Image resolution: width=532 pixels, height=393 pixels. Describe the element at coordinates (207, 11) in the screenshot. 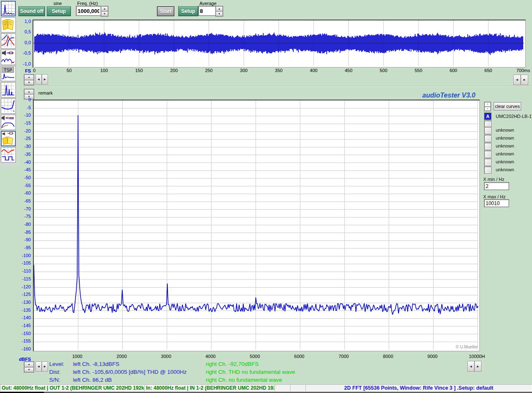

I see `average-input` at that location.